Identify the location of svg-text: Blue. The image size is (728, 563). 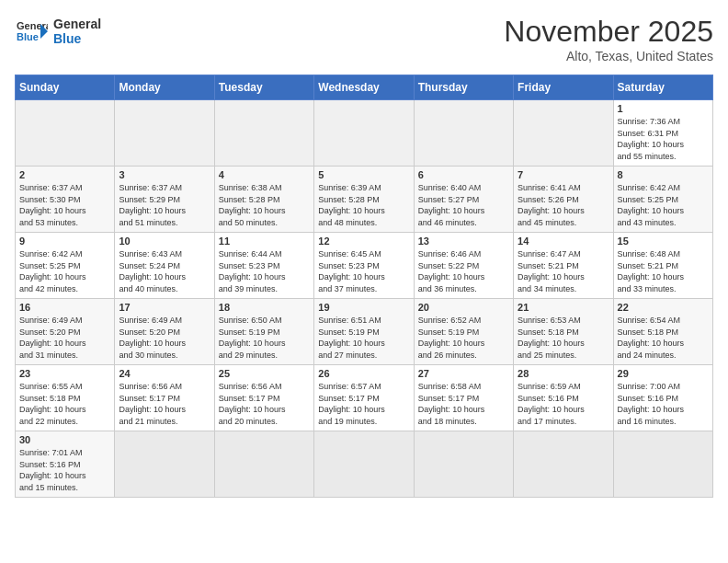
(28, 37).